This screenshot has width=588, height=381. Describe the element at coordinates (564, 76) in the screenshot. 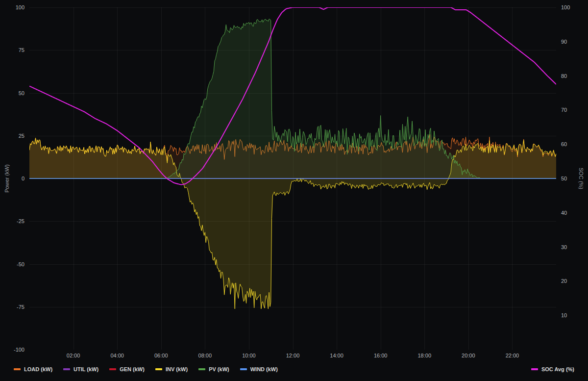

I see `right-tick-label: 80` at that location.